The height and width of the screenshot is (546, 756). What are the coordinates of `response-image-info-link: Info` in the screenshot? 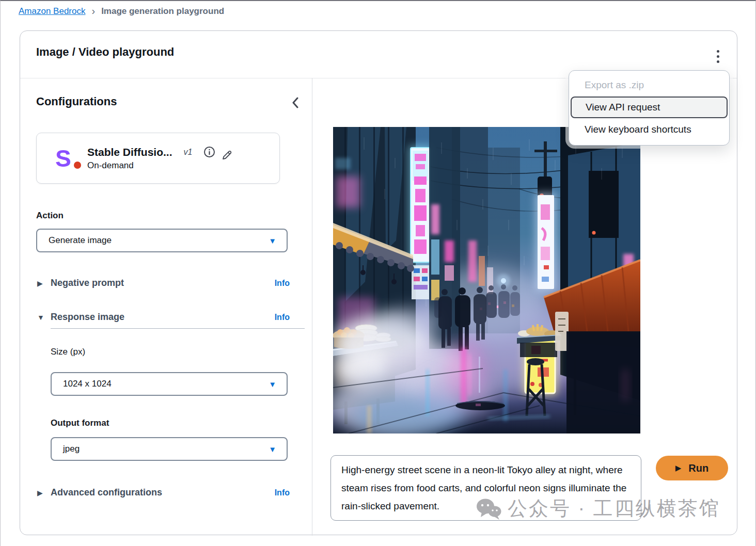 It's located at (282, 317).